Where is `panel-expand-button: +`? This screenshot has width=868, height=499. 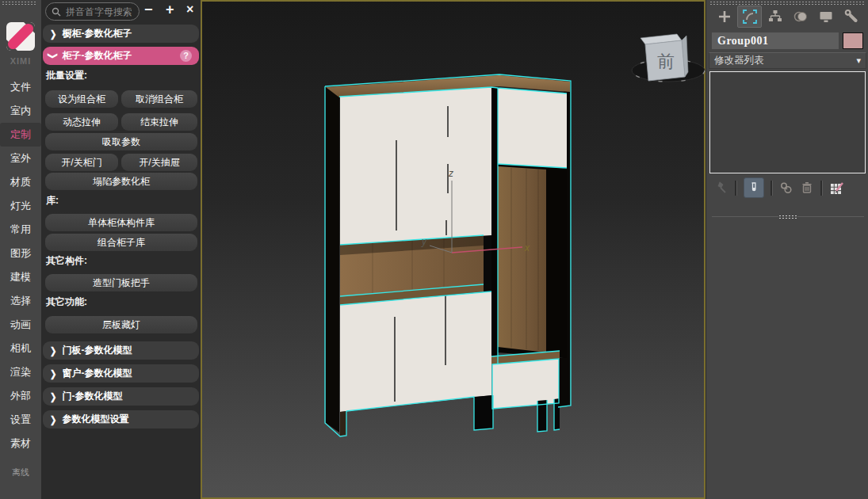
panel-expand-button: + is located at coordinates (170, 10).